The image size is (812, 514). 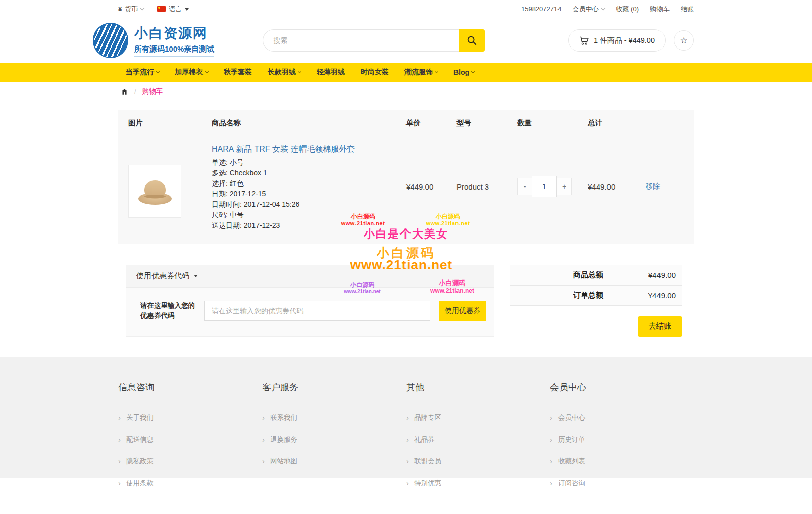 I want to click on product-option: 尺码: 中号, so click(x=309, y=215).